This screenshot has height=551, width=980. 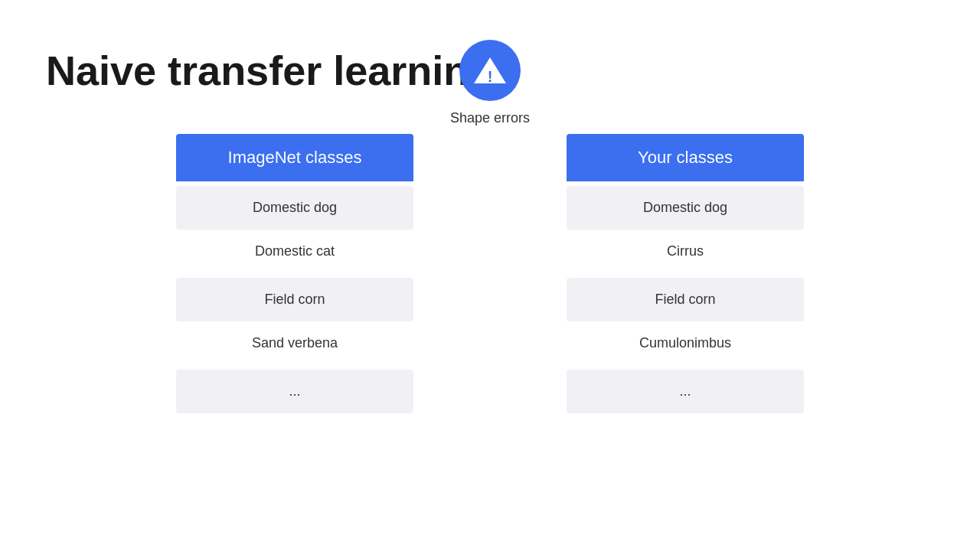 I want to click on imagenet-row-1: Domestic dog, so click(x=295, y=208).